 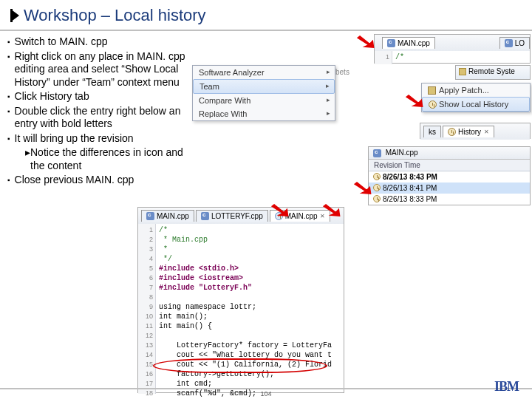 I want to click on tab-other: LO, so click(x=514, y=43).